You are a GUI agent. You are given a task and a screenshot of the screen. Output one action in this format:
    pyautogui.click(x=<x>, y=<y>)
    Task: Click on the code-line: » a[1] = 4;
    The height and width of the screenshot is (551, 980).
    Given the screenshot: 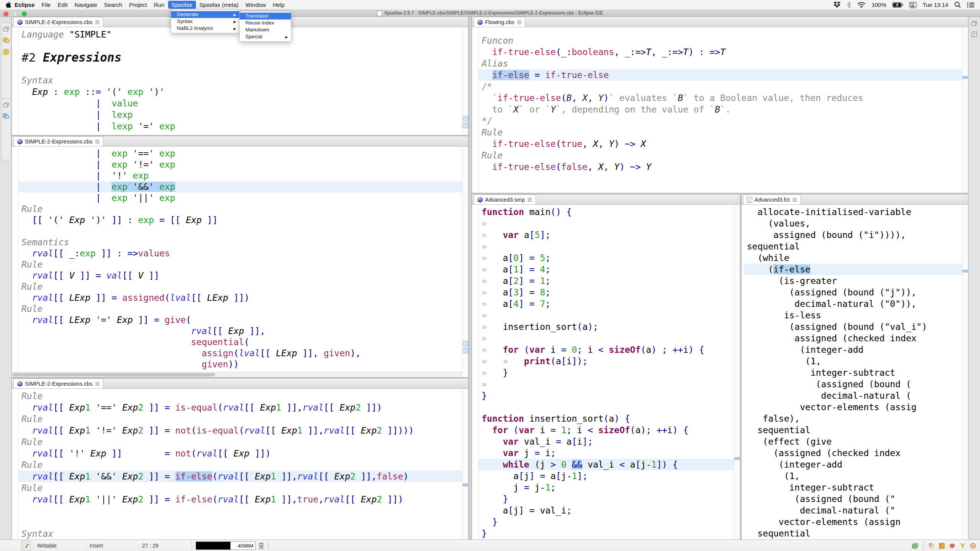 What is the action you would take?
    pyautogui.click(x=608, y=269)
    